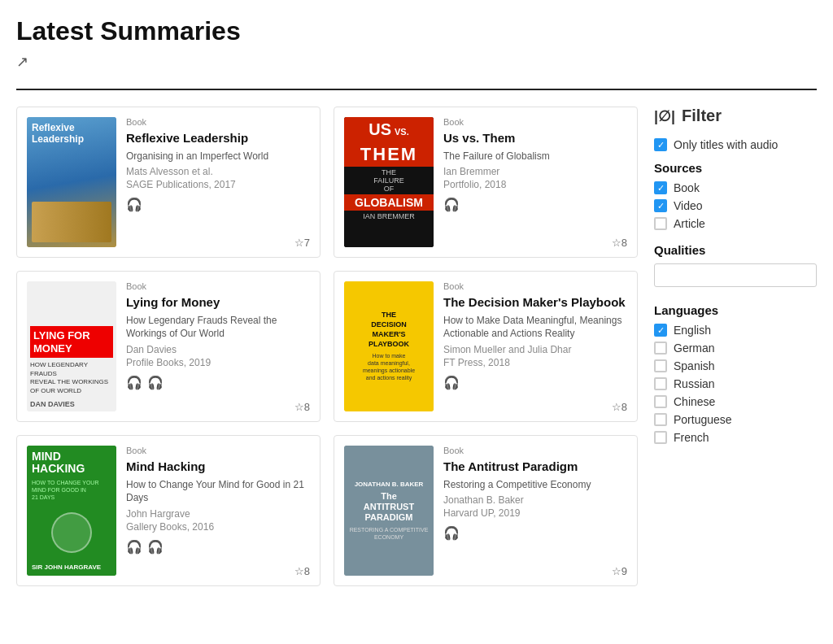 The image size is (833, 644). Describe the element at coordinates (690, 224) in the screenshot. I see `source-label-article: Article` at that location.